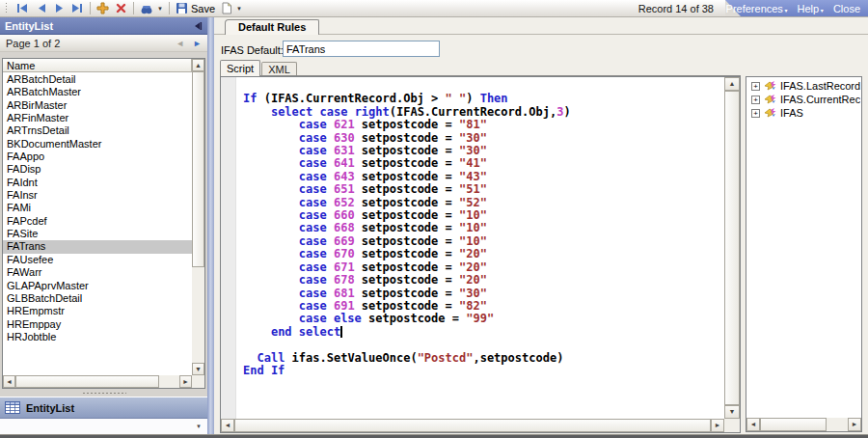 This screenshot has height=438, width=868. Describe the element at coordinates (97, 183) in the screenshot. I see `list-item: FAIdnt` at that location.